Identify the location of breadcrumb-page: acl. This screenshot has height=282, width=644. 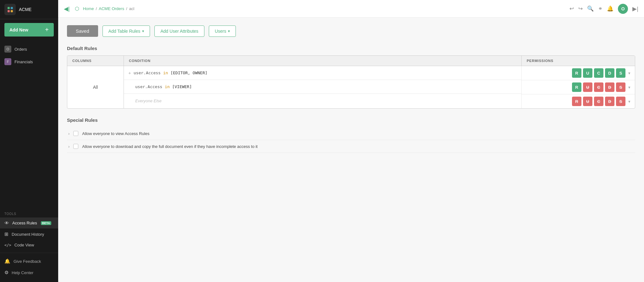
(132, 9).